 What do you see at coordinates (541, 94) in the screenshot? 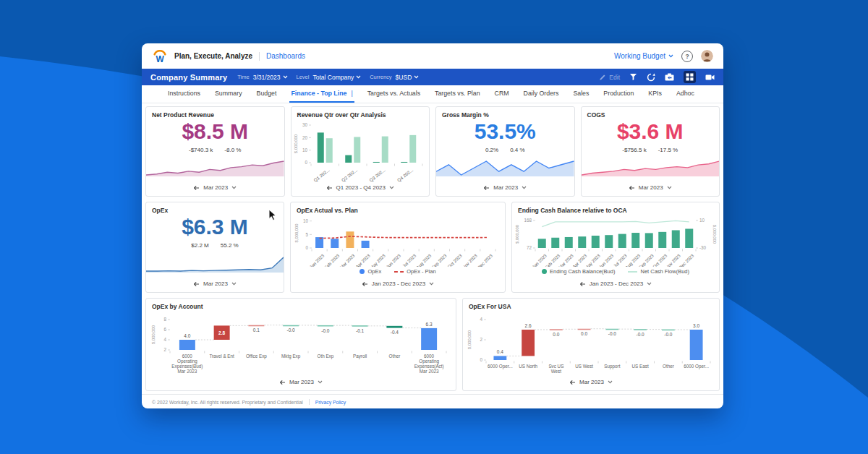
I see `tab-daily-orders: Daily Orders` at bounding box center [541, 94].